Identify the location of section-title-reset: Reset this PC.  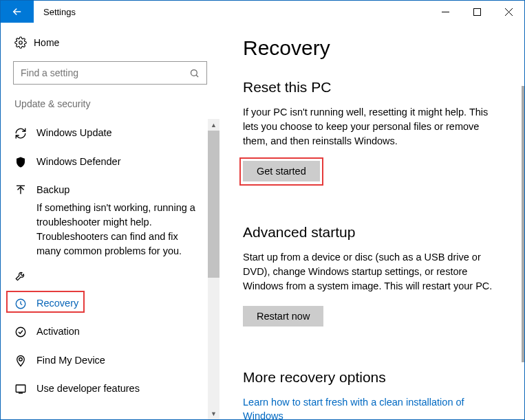
(374, 87).